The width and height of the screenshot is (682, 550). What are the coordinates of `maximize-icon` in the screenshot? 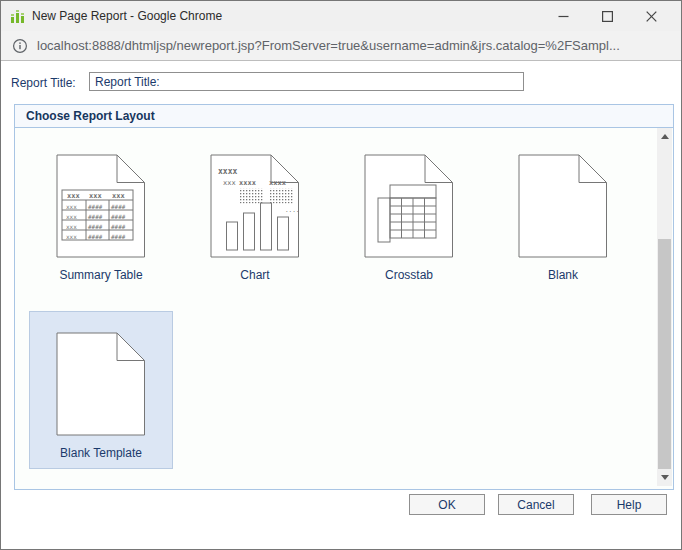 It's located at (608, 16).